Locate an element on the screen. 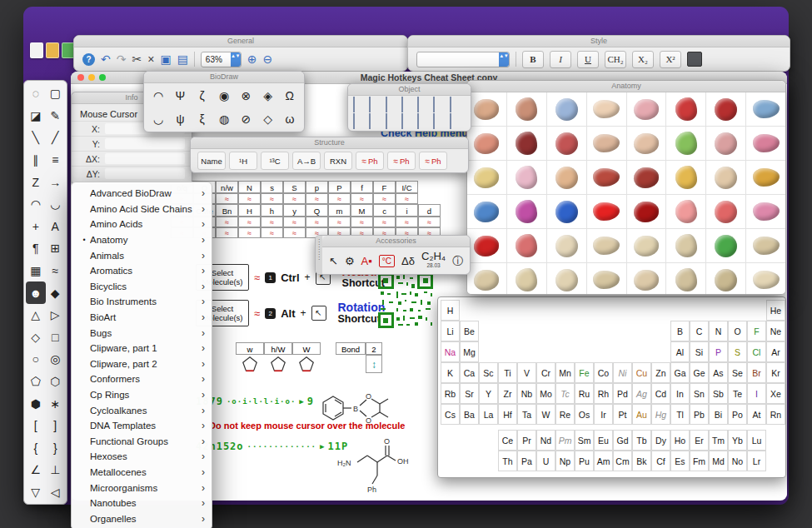  flip-vertical-icon is located at coordinates (458, 122).